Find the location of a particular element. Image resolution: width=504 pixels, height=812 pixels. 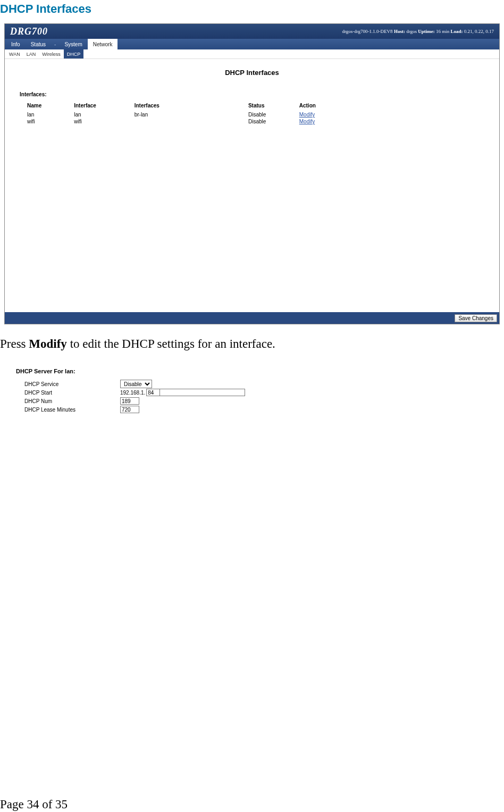

page-title: DHCP Interfaces is located at coordinates (252, 12).